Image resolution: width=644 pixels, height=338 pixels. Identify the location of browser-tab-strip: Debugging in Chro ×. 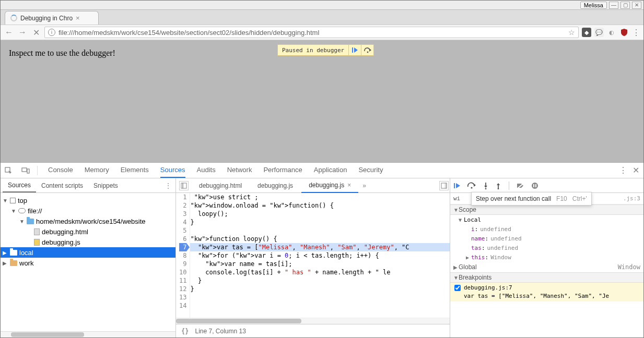
(322, 17).